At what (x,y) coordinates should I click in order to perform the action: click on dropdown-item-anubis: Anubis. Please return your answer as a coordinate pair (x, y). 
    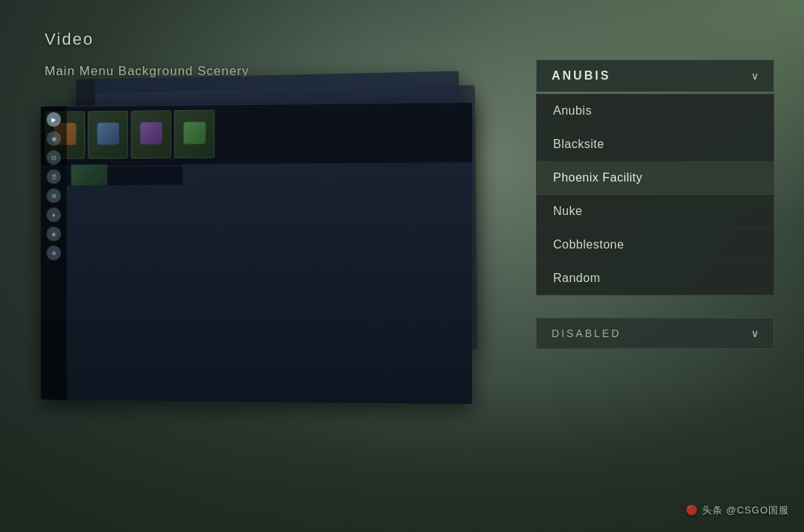
    Looking at the image, I should click on (655, 112).